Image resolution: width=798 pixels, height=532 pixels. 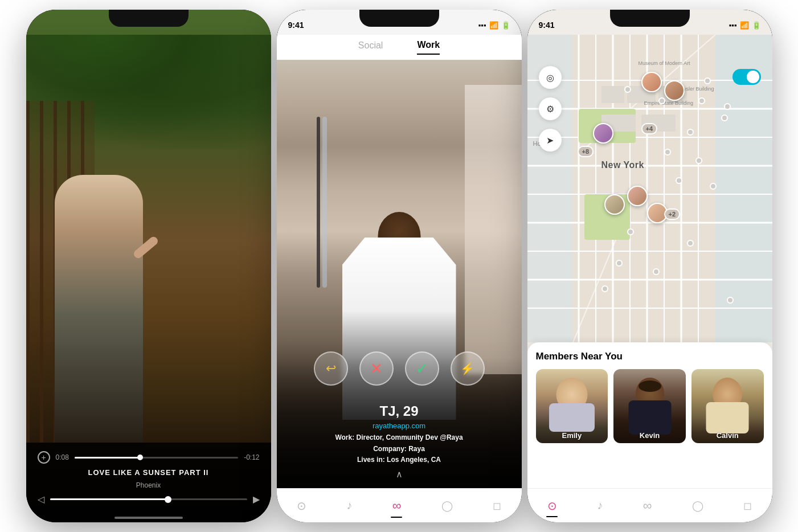 What do you see at coordinates (649, 418) in the screenshot?
I see `kevin-shirt` at bounding box center [649, 418].